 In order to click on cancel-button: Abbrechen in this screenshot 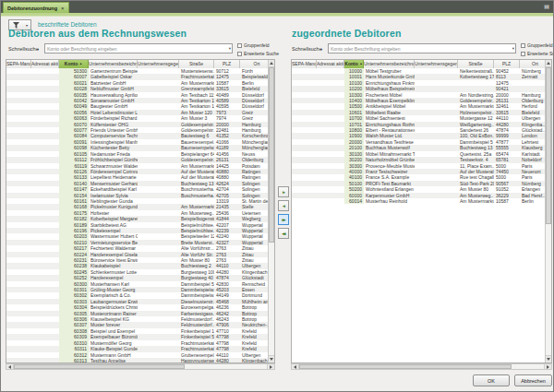, I will do `click(534, 380)`.